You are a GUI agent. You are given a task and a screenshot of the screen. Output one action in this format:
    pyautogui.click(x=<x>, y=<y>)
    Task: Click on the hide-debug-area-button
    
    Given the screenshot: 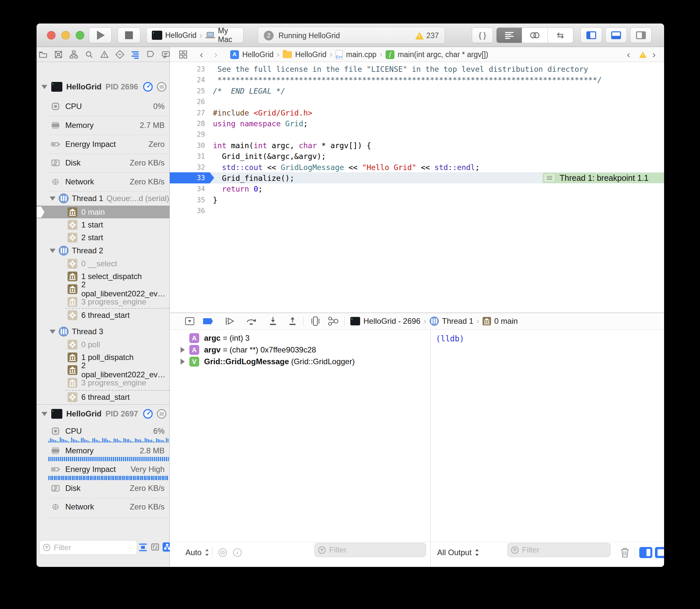 What is the action you would take?
    pyautogui.click(x=190, y=321)
    